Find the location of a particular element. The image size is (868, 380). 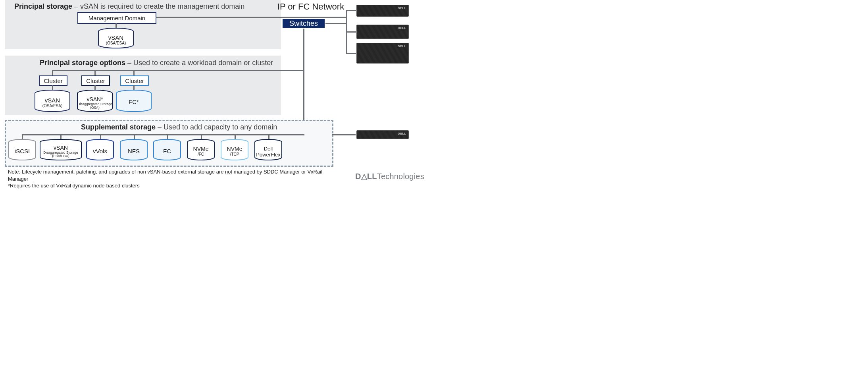

panel3-title-bold: Supplemental storage is located at coordinates (118, 127).